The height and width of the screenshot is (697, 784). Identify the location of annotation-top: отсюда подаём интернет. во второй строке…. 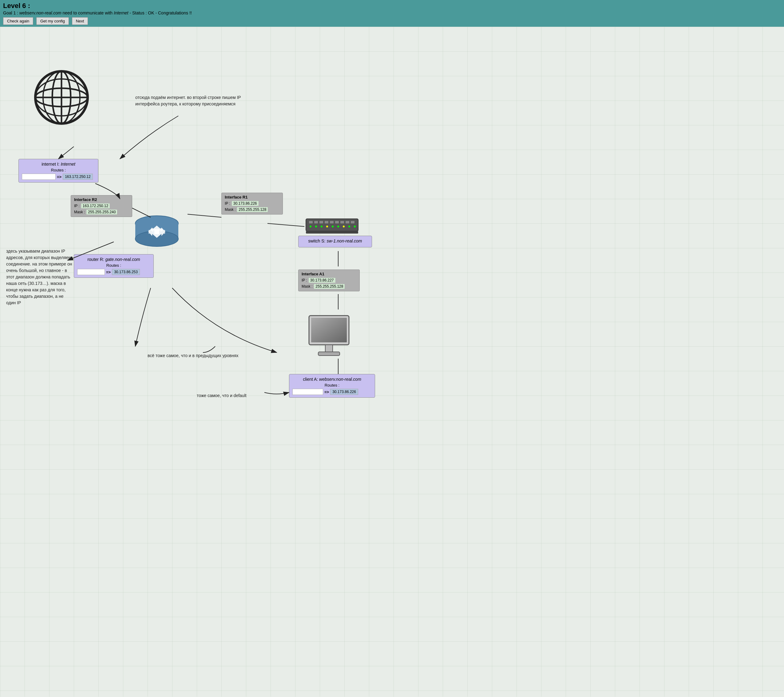
(191, 101).